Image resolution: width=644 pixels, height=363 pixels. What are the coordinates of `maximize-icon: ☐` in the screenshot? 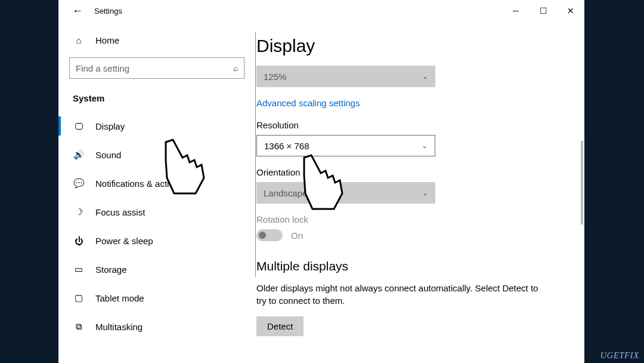 It's located at (544, 11).